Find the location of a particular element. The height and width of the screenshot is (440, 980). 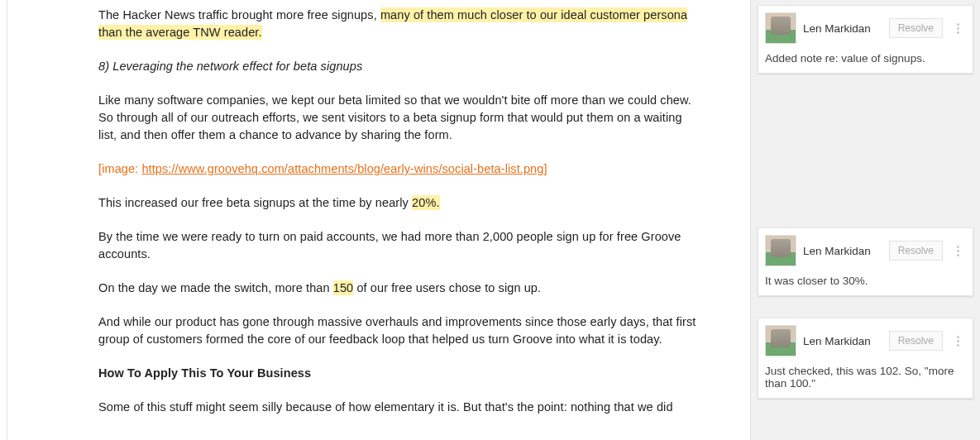

text: [image: is located at coordinates (120, 169).